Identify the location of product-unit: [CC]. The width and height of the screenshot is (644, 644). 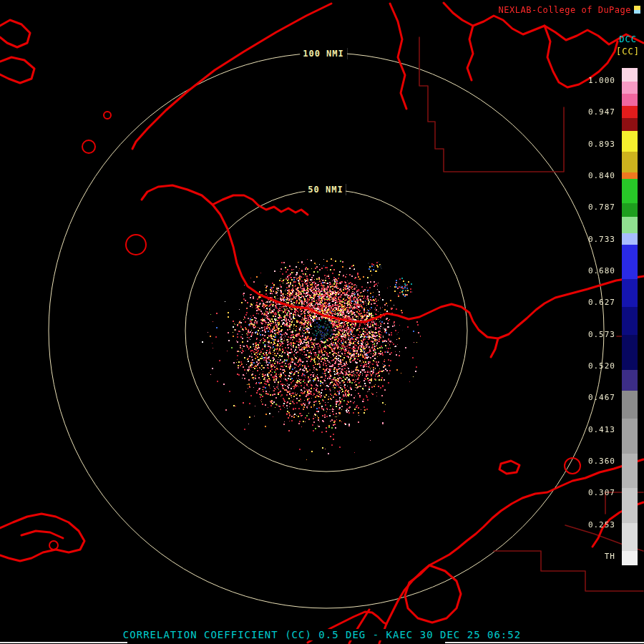
(628, 52).